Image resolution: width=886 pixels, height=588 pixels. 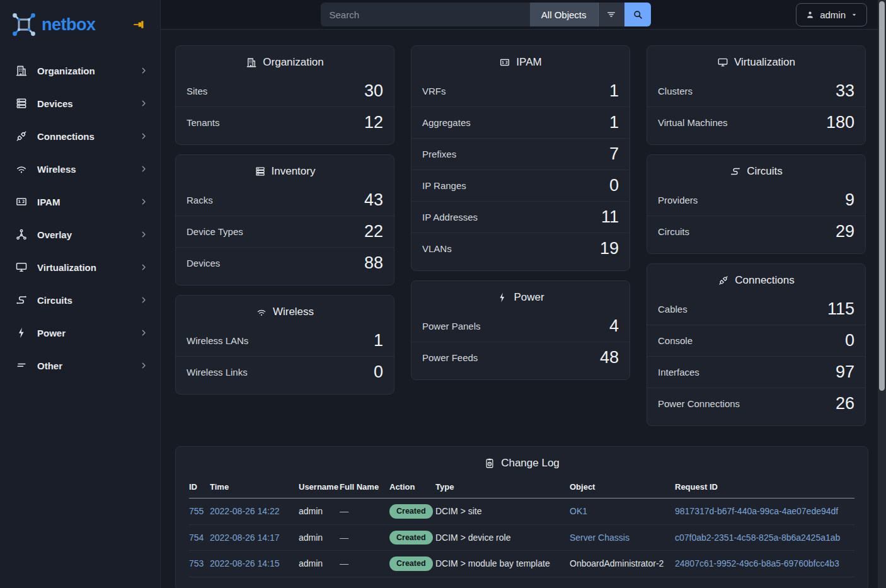 What do you see at coordinates (319, 512) in the screenshot?
I see `changelog-cell: admin` at bounding box center [319, 512].